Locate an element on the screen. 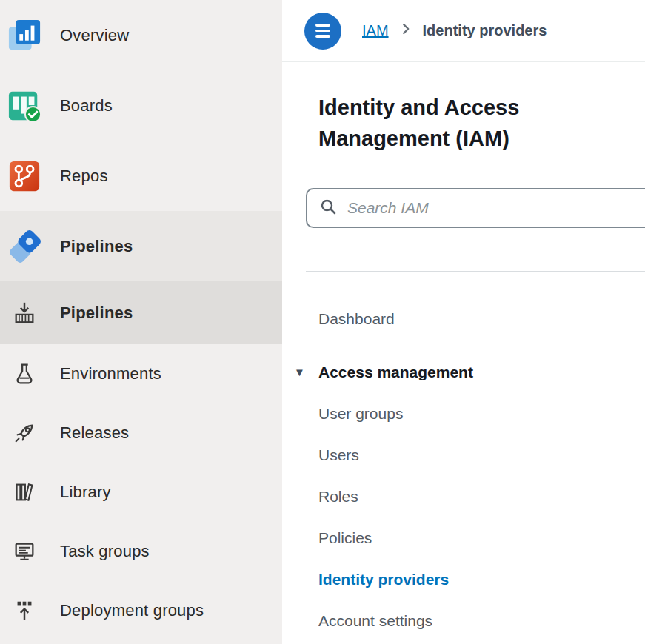  breadcrumb-link-iam: IAM is located at coordinates (375, 31).